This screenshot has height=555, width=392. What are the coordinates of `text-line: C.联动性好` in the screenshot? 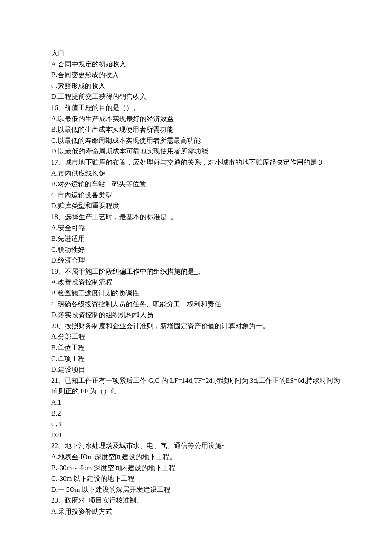 It's located at (196, 250).